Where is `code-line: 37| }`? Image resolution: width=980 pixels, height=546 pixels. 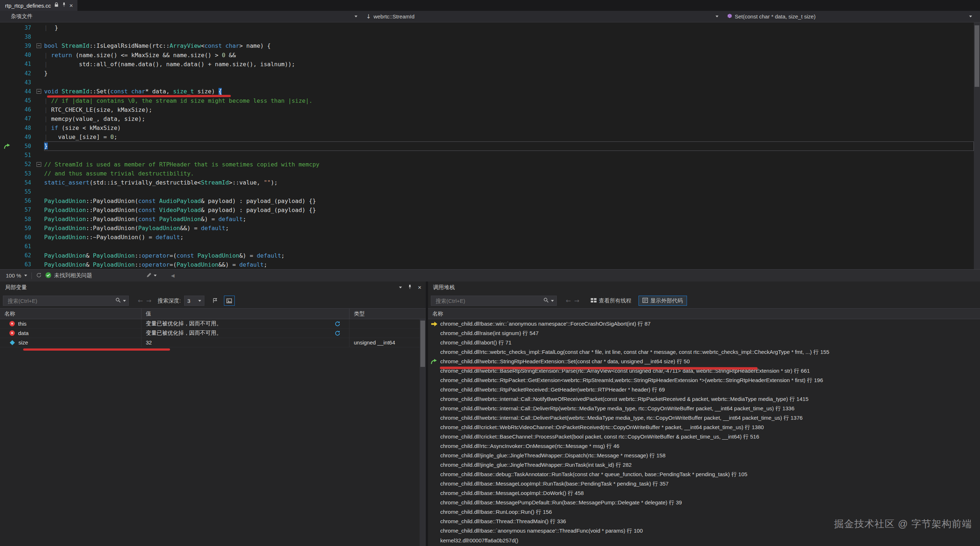 code-line: 37| } is located at coordinates (487, 28).